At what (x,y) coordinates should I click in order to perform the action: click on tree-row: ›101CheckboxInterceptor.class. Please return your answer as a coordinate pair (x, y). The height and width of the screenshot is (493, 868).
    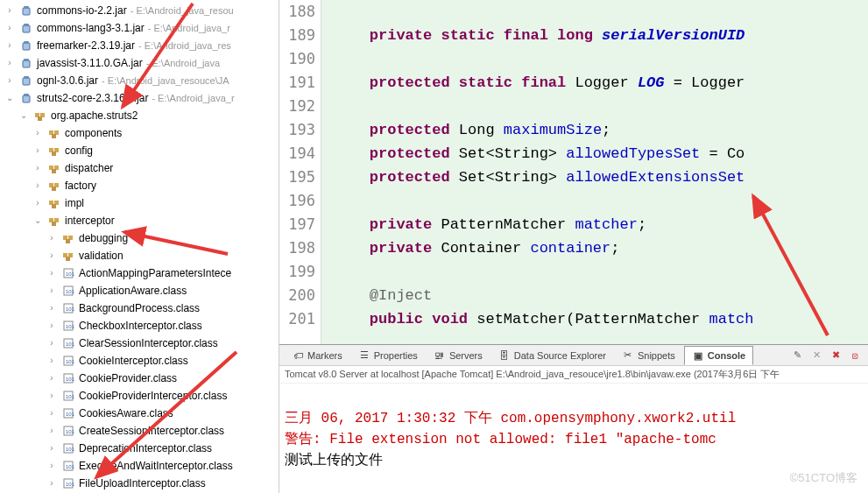
    Looking at the image, I should click on (139, 326).